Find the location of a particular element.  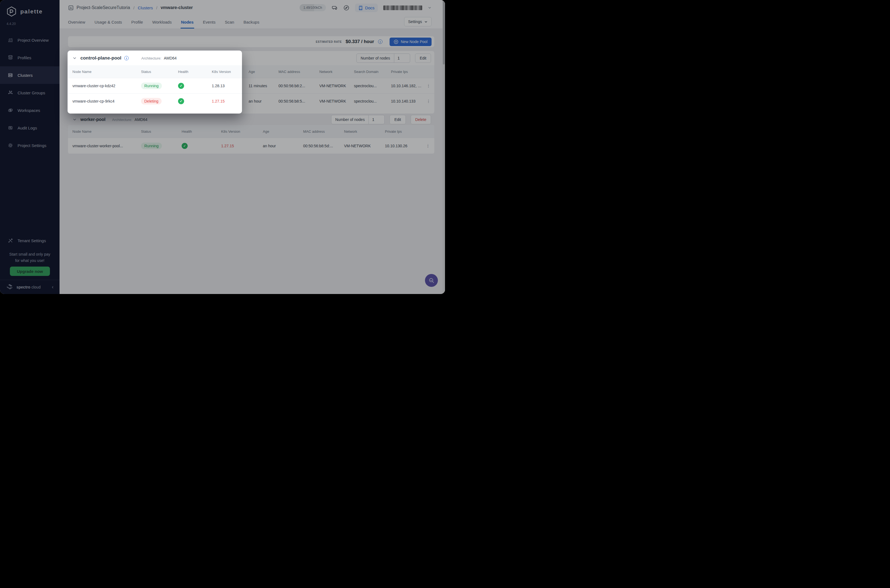

sidebar-item-cluster-groups: Cluster Groups is located at coordinates (30, 93).